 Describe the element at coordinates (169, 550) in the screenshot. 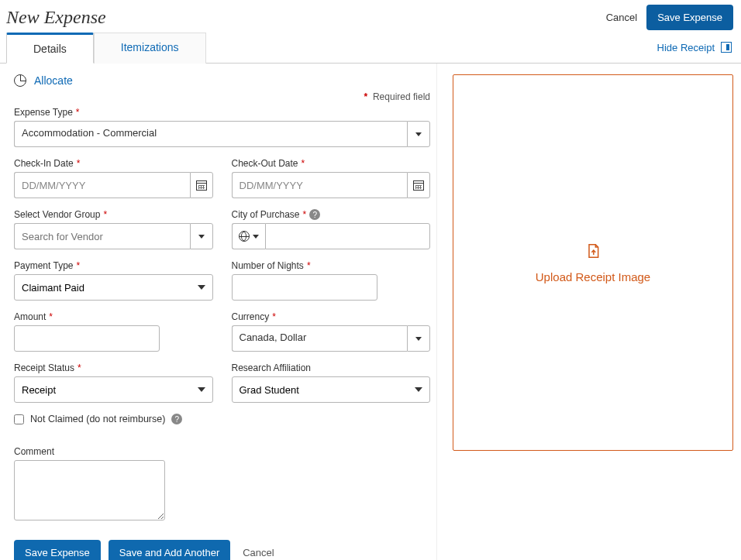

I see `save-and-add-another-button: Save and Add Another` at that location.